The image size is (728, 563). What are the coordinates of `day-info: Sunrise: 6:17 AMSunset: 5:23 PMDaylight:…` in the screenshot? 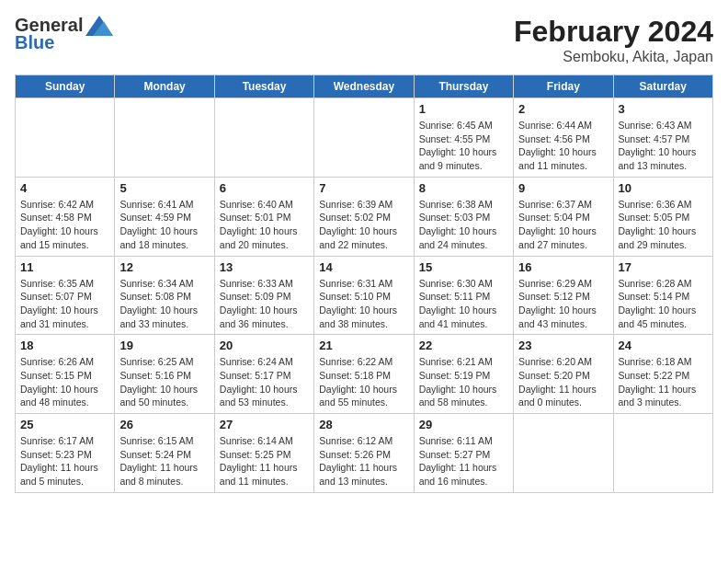 It's located at (64, 462).